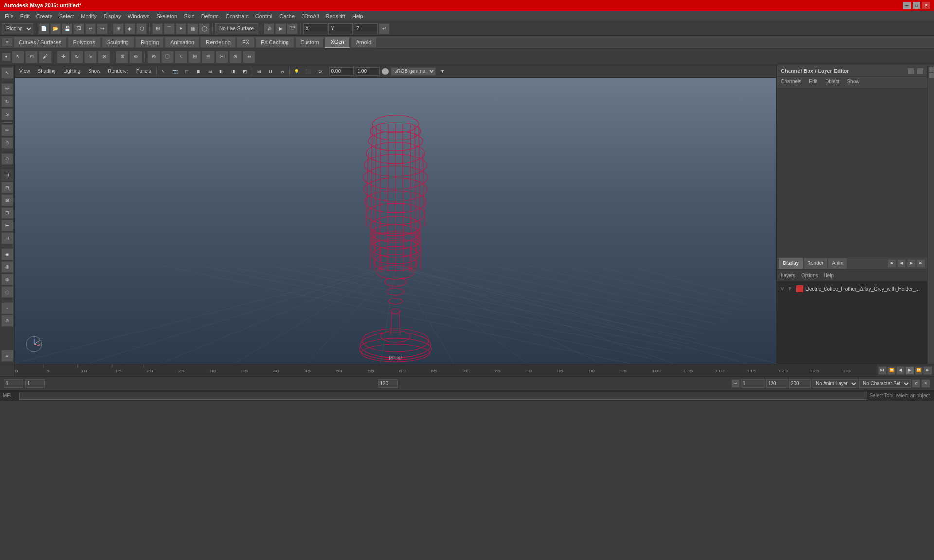 The width and height of the screenshot is (934, 560). What do you see at coordinates (921, 263) in the screenshot?
I see `le-nav-last: ⏭` at bounding box center [921, 263].